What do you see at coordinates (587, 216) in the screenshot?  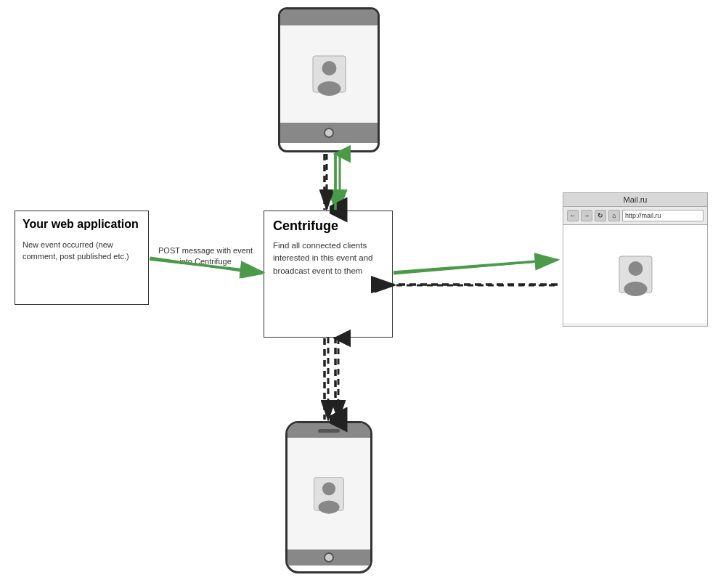 I see `browser-forward-btn: →` at bounding box center [587, 216].